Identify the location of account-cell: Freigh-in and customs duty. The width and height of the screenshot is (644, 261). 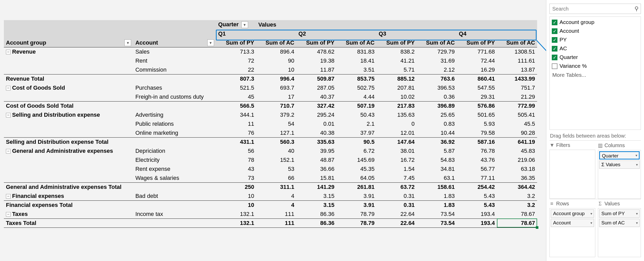
(175, 97).